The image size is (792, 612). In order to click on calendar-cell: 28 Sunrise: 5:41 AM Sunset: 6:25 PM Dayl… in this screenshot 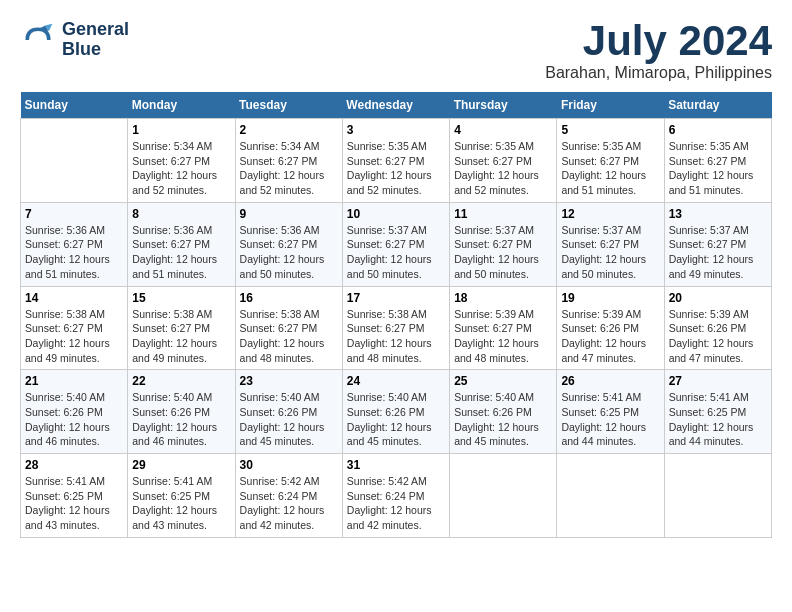, I will do `click(74, 496)`.